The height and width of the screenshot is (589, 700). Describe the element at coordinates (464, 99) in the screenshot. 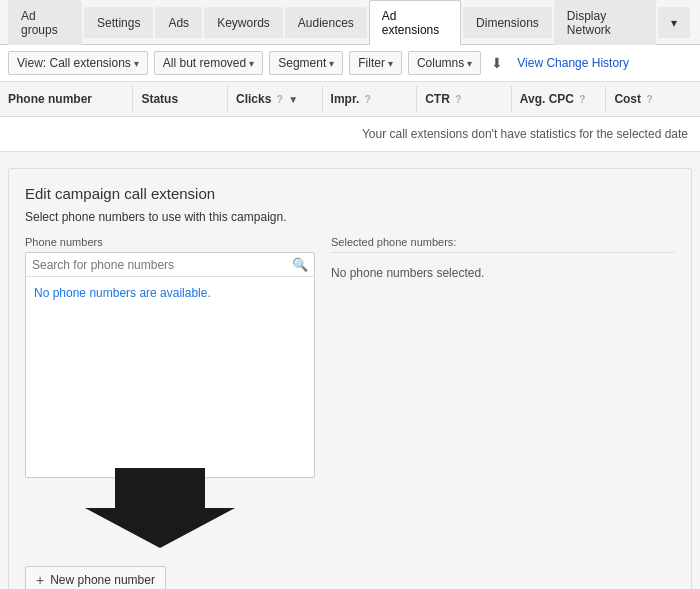

I see `th-ctr: CTR ?` at that location.